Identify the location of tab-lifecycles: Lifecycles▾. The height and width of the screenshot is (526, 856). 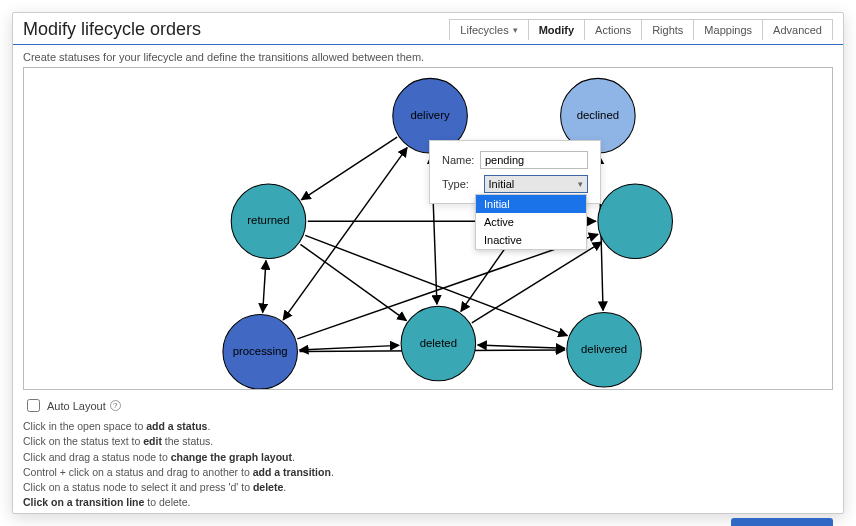
(488, 30).